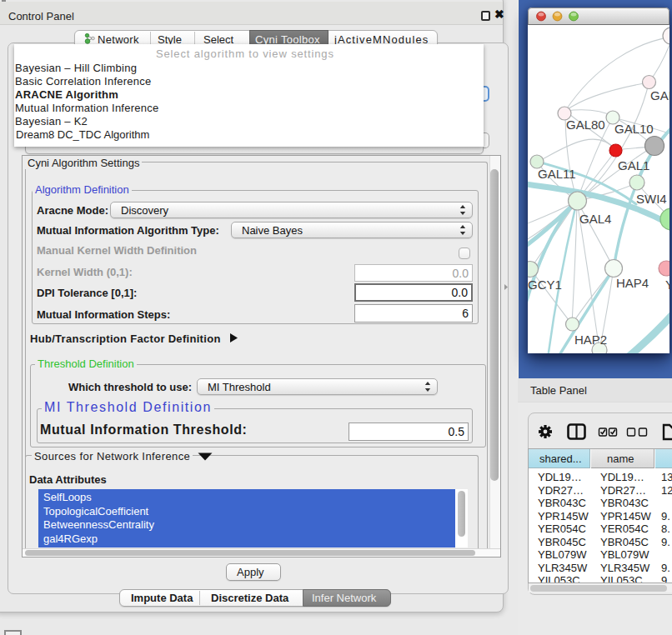 This screenshot has width=672, height=635. I want to click on svg-text: YJ, so click(667, 285).